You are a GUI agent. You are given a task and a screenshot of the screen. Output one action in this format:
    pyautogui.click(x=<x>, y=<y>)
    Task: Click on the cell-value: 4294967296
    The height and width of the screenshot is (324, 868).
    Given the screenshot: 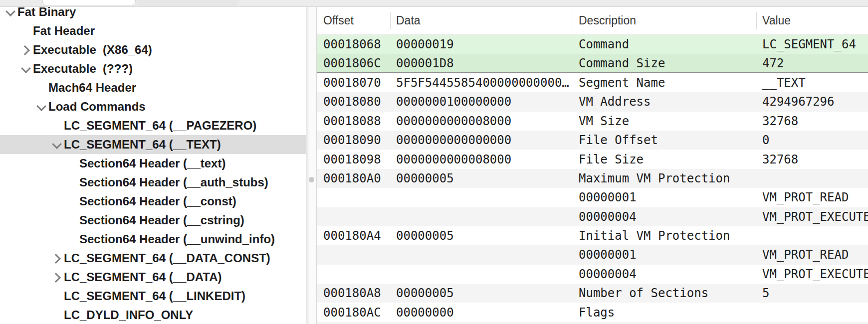 What is the action you would take?
    pyautogui.click(x=812, y=102)
    